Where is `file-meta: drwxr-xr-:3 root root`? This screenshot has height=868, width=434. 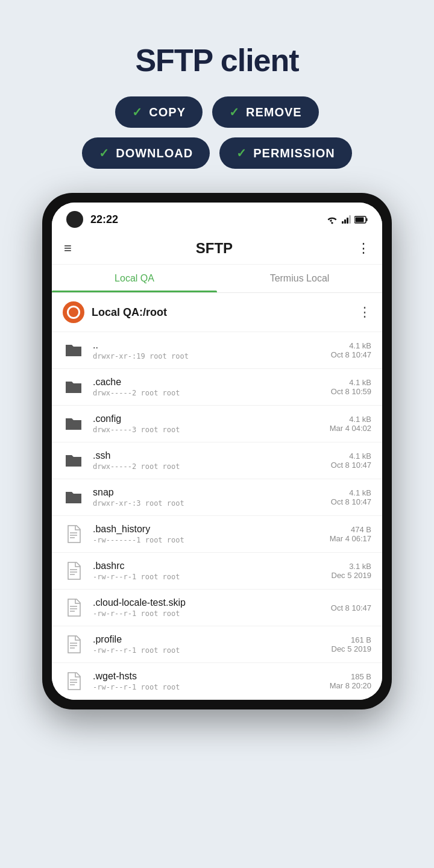
file-meta: drwxr-xr-:3 root root is located at coordinates (207, 503).